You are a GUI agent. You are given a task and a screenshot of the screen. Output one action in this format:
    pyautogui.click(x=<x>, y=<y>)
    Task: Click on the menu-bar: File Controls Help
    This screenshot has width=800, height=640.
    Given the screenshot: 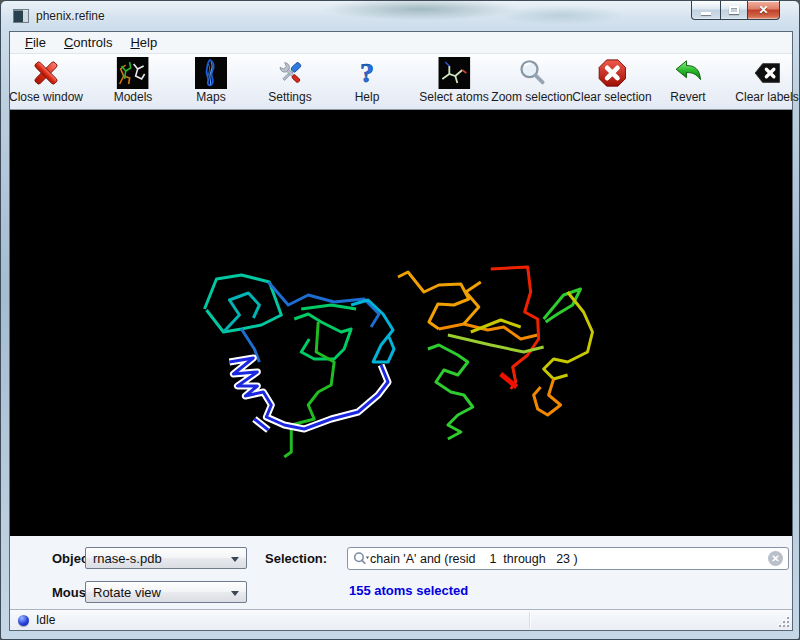 What is the action you would take?
    pyautogui.click(x=401, y=43)
    